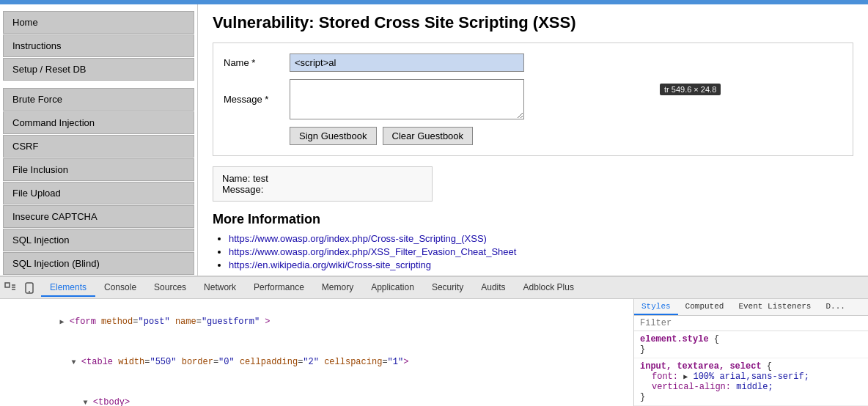  I want to click on guestbook-name: Name: test, so click(323, 179).